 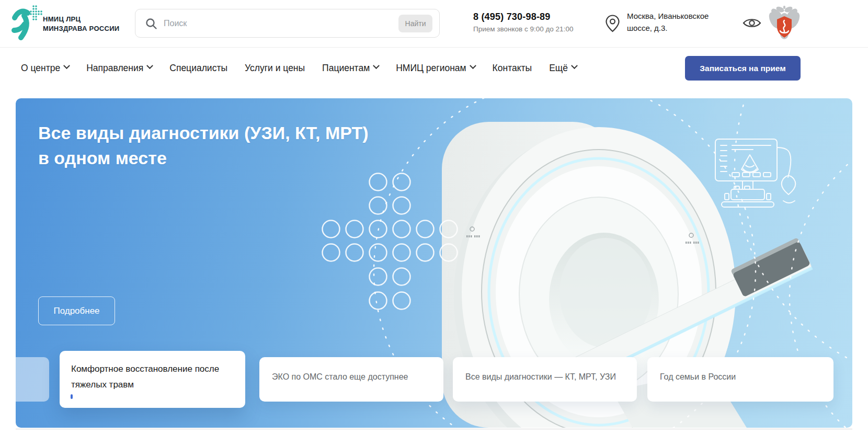 What do you see at coordinates (784, 23) in the screenshot?
I see `ministry-emblem` at bounding box center [784, 23].